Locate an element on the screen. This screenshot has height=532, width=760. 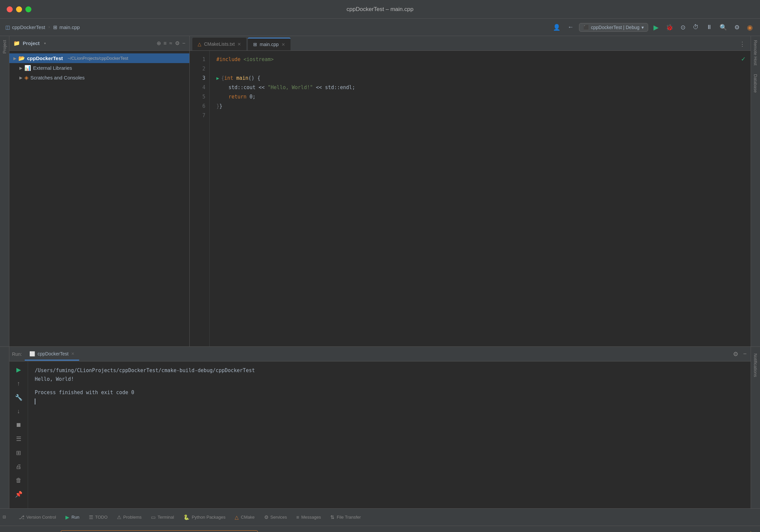
todo-button: ☰ TODO is located at coordinates (98, 517).